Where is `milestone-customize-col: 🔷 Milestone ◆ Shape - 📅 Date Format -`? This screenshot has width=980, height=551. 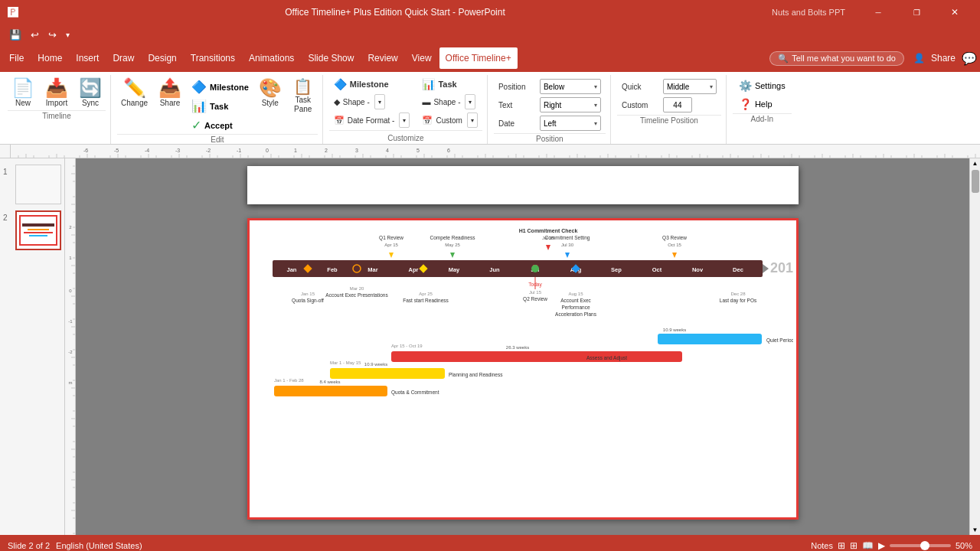 milestone-customize-col: 🔷 Milestone ◆ Shape - 📅 Date Format - is located at coordinates (372, 103).